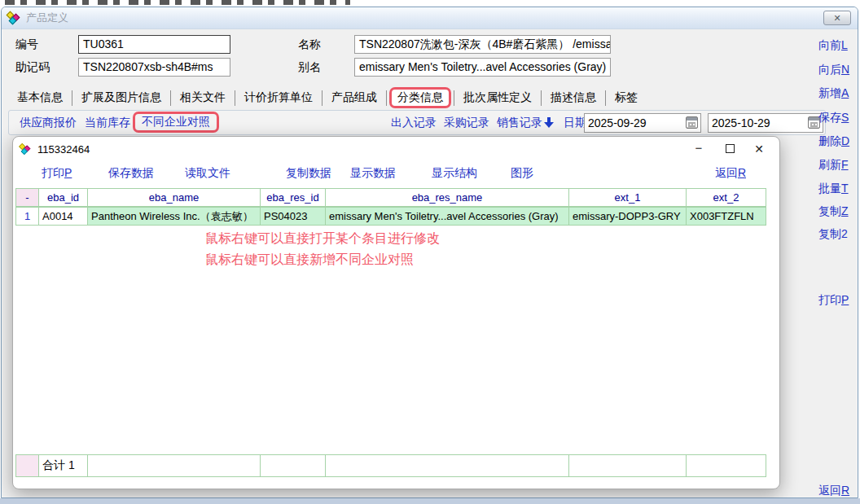 The image size is (860, 504). Describe the element at coordinates (64, 217) in the screenshot. I see `cell: A0014` at that location.